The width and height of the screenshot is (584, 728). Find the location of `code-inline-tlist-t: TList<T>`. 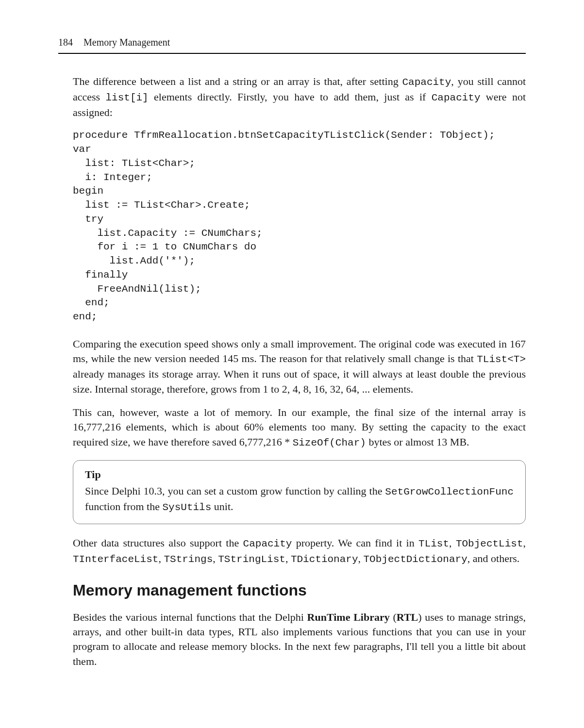

code-inline-tlist-t: TList<T> is located at coordinates (501, 359).